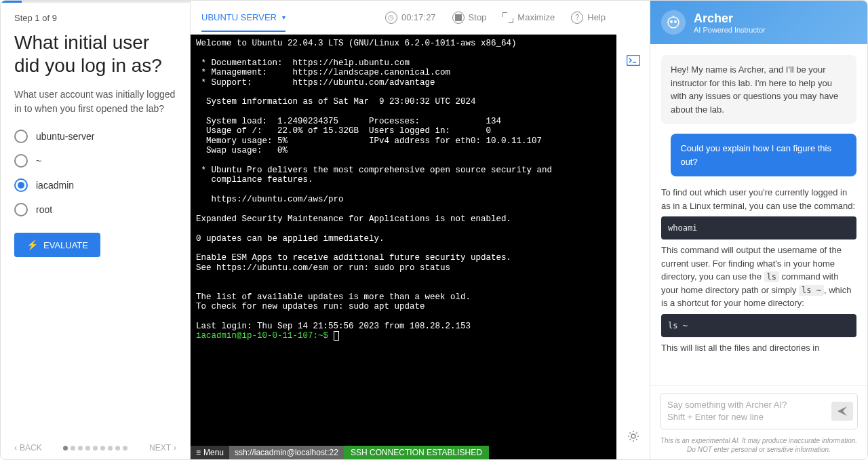 This screenshot has width=868, height=460. Describe the element at coordinates (283, 18) in the screenshot. I see `caret-down-icon: ▾` at that location.